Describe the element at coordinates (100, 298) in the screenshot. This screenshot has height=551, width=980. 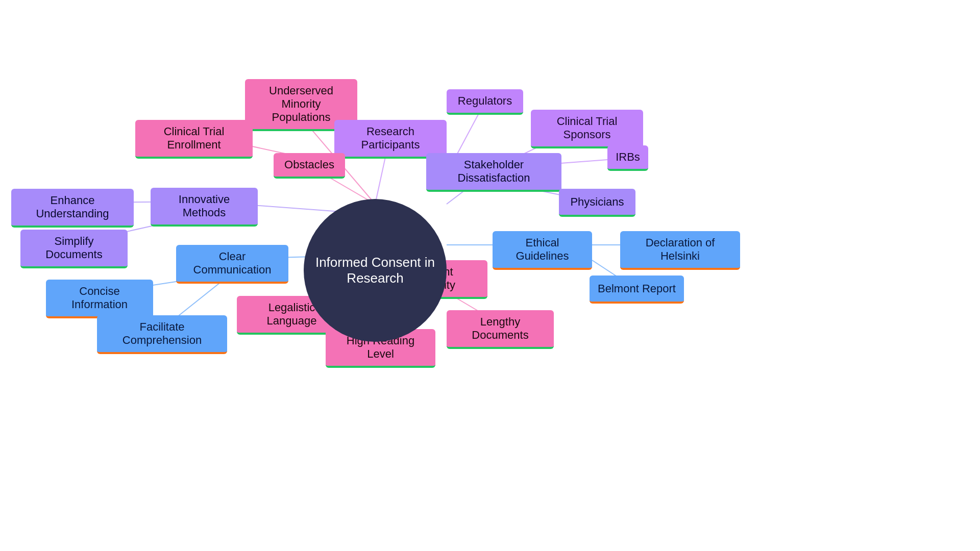
I see `node-label-concise-info: Concise Information` at that location.